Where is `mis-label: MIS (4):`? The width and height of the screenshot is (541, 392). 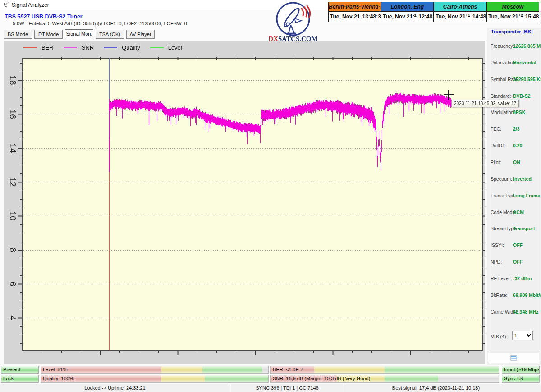
mis-label: MIS (4): is located at coordinates (499, 337).